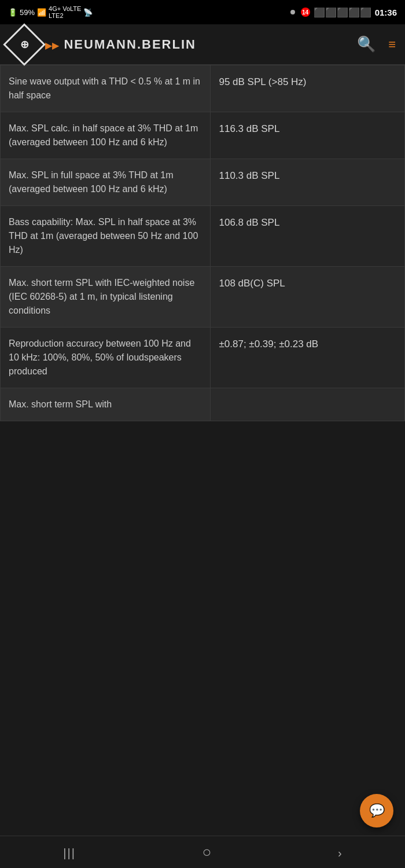  I want to click on chat-icon: 💬, so click(377, 811).